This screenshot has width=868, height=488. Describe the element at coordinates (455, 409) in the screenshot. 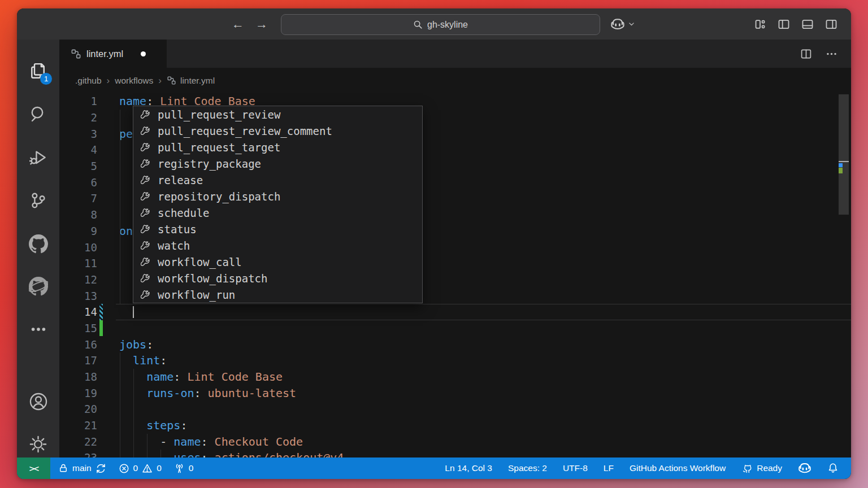

I see `code-line: 20` at that location.